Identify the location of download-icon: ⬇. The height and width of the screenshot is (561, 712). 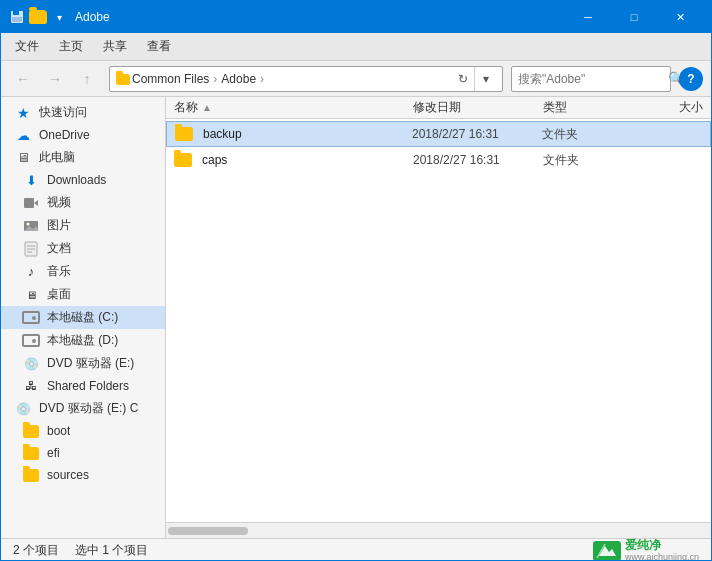
(31, 180).